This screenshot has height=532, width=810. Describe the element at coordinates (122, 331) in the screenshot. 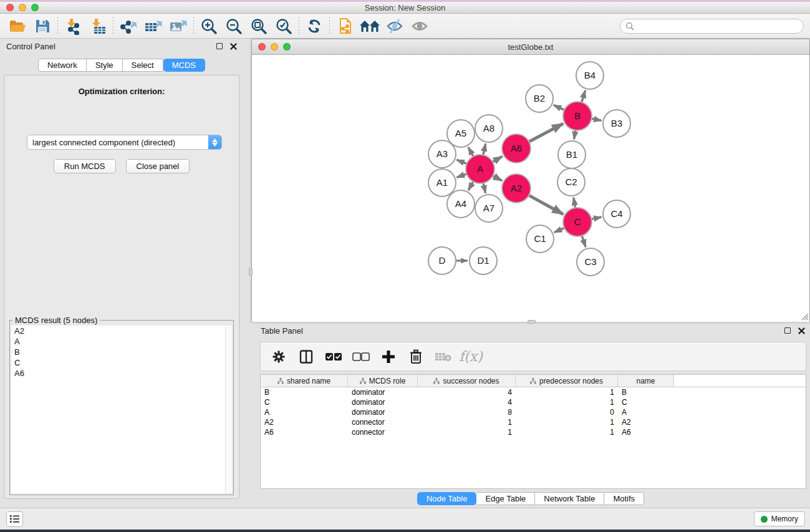

I see `result-item: A2` at that location.